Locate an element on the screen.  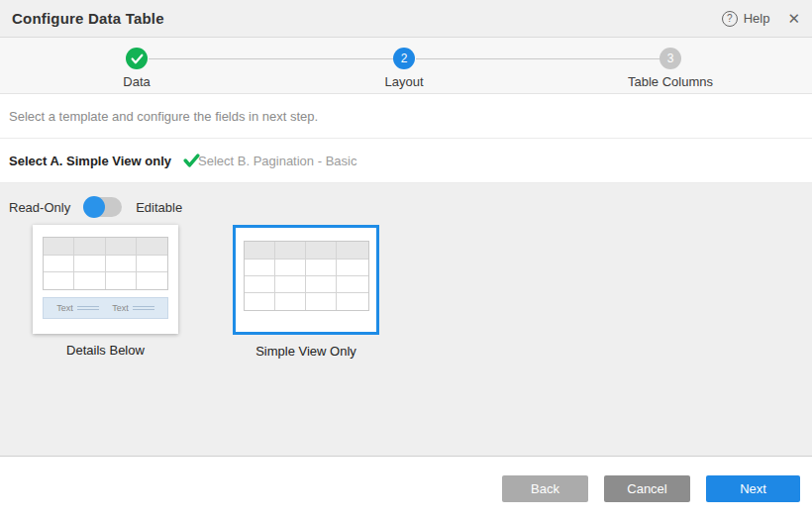
instruction-text: Select a template and configure the fiel… is located at coordinates (406, 117).